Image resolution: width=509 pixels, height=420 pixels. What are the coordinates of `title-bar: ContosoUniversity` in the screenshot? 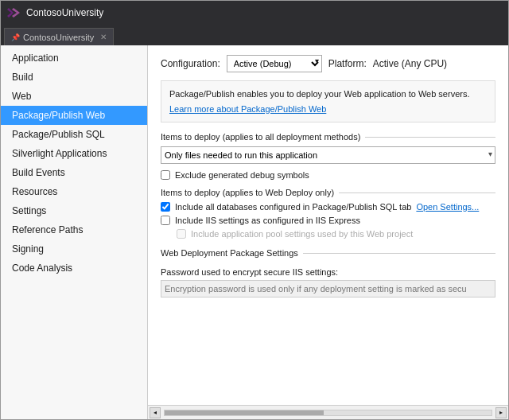 It's located at (254, 13).